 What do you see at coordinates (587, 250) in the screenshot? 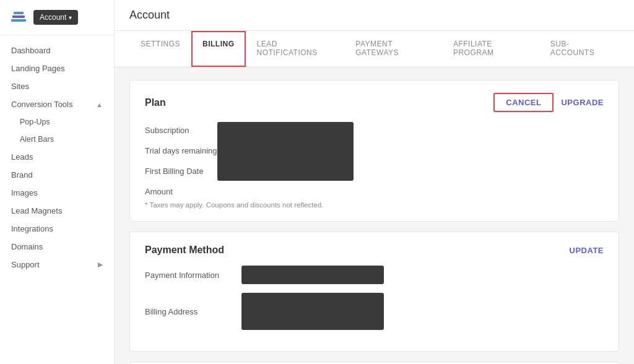
I see `update-button: UPDATE` at bounding box center [587, 250].